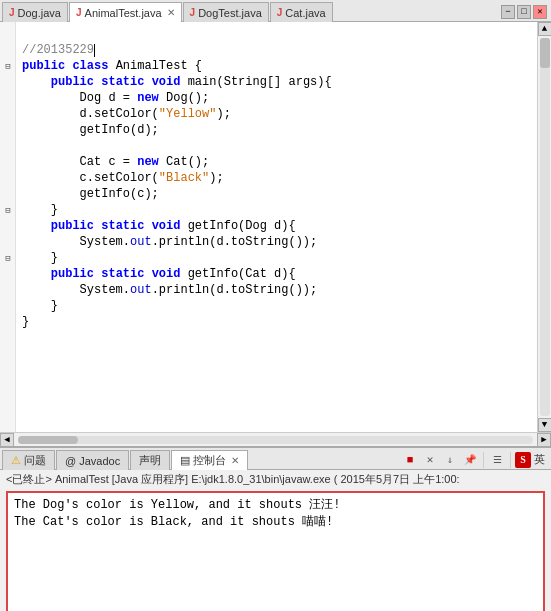 The image size is (551, 611). I want to click on tab-bar: J Dog.java J AnimalTest.java ✕ J DogTest…, so click(276, 11).